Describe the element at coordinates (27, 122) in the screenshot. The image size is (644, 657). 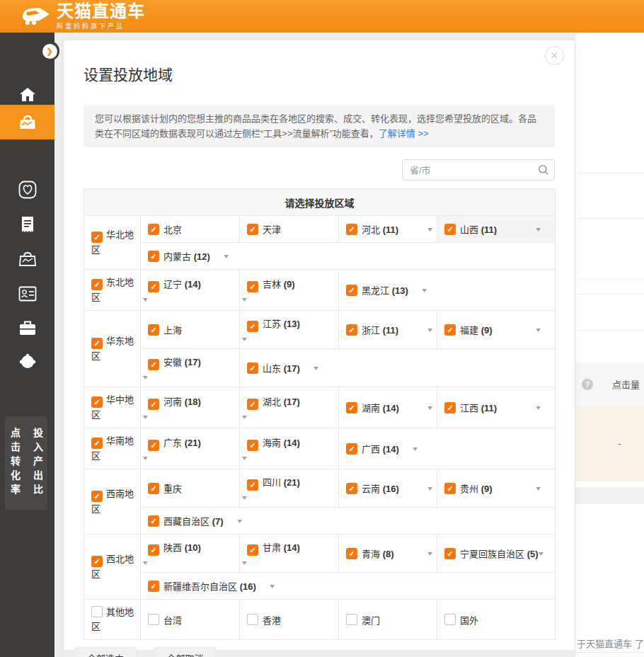
I see `sidebar-item-campaign-active` at that location.